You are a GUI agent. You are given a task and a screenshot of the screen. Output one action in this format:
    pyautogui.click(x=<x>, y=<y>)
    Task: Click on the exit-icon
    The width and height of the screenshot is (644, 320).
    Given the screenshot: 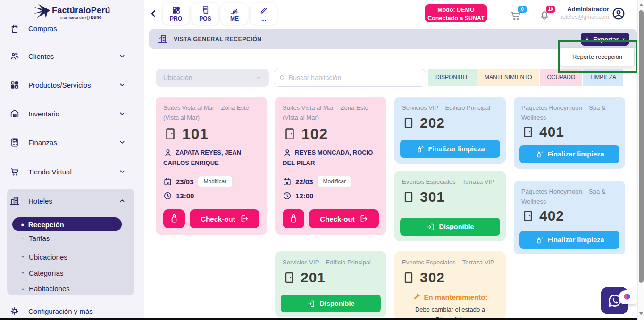 What is the action you would take?
    pyautogui.click(x=244, y=219)
    